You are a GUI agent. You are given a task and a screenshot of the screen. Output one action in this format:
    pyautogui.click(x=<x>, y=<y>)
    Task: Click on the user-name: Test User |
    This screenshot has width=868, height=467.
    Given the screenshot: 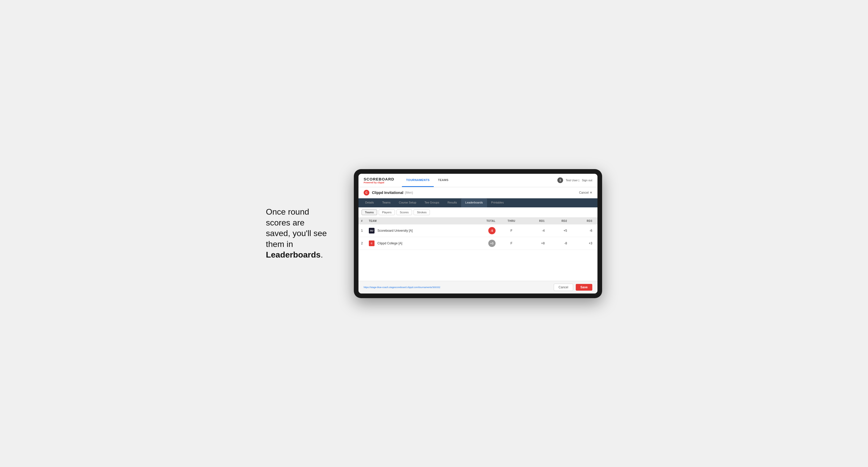 What is the action you would take?
    pyautogui.click(x=572, y=180)
    